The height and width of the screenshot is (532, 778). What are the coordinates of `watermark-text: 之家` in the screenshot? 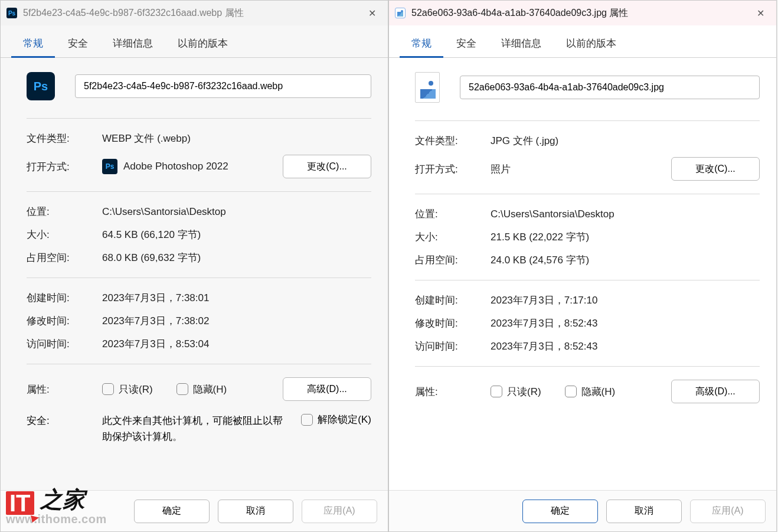 It's located at (63, 500).